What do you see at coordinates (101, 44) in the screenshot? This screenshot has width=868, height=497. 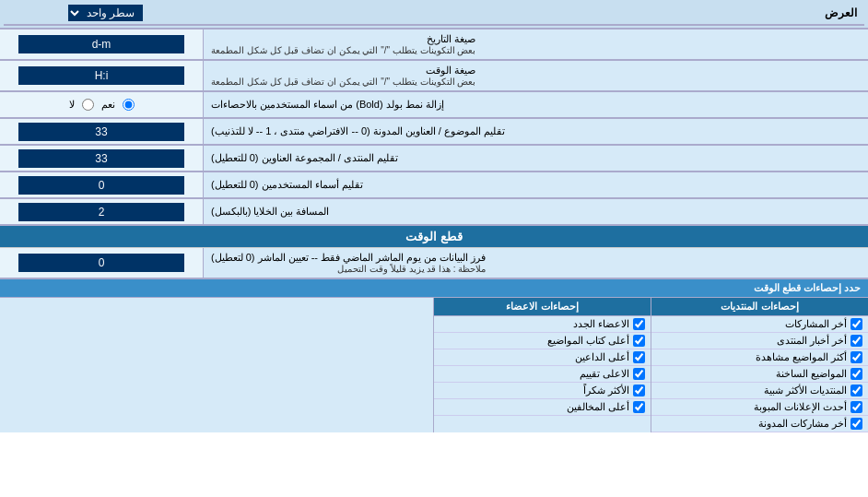 I see `date-format-input` at bounding box center [101, 44].